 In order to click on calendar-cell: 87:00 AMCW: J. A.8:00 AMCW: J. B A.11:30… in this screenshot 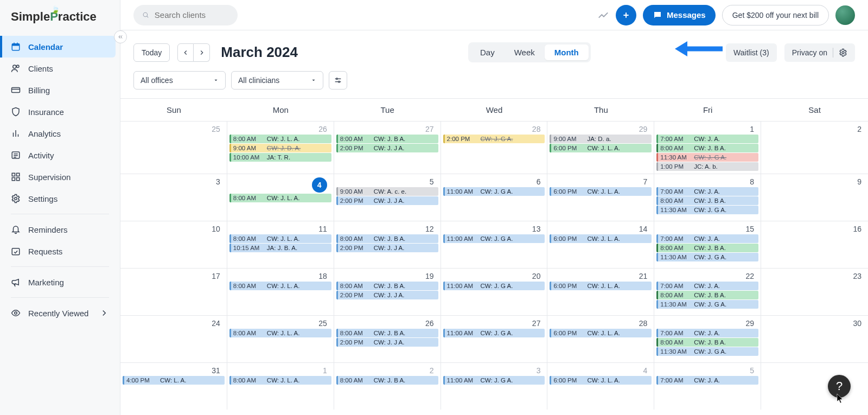, I will do `click(707, 197)`.